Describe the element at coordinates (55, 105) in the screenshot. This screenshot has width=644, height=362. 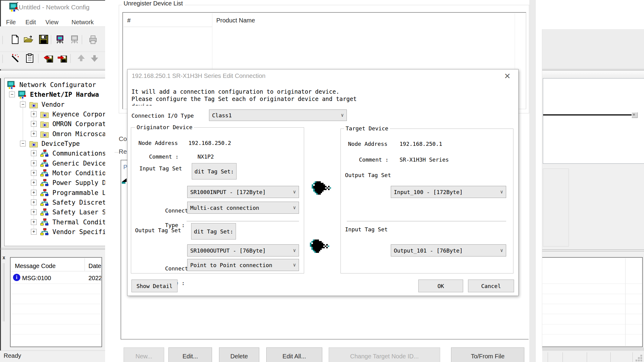
I see `tree-item-vendor: − Vendor` at that location.